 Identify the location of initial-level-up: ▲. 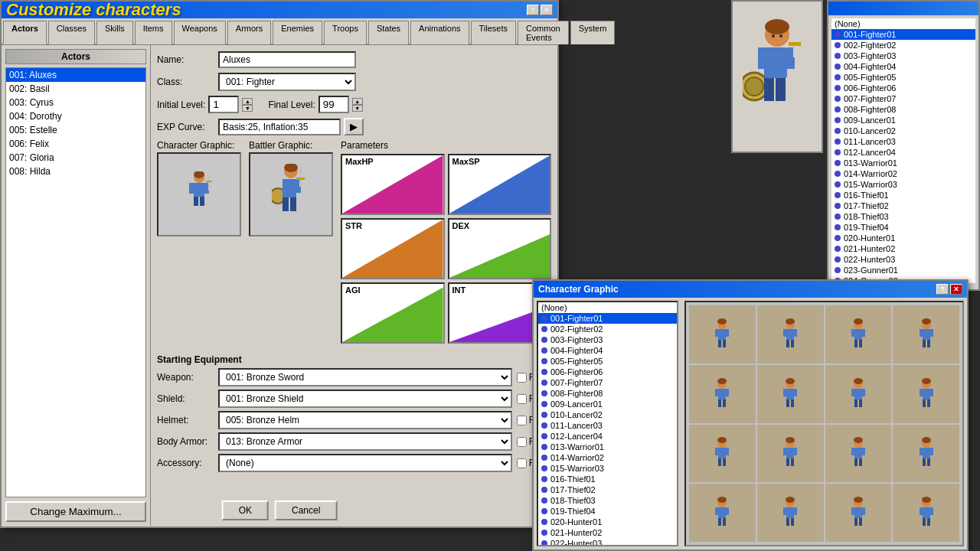
(247, 101).